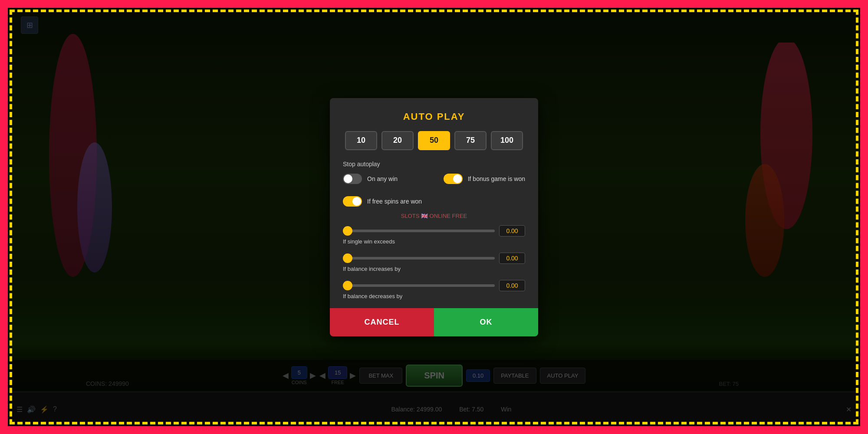 This screenshot has width=868, height=434. What do you see at coordinates (434, 241) in the screenshot?
I see `slider-desc-1: If single win exceeds` at bounding box center [434, 241].